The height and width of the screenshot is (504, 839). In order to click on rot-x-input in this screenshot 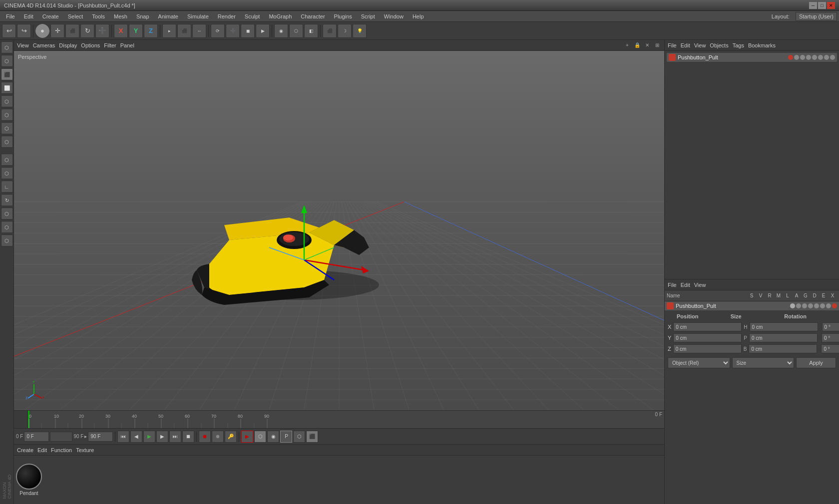, I will do `click(831, 327)`.